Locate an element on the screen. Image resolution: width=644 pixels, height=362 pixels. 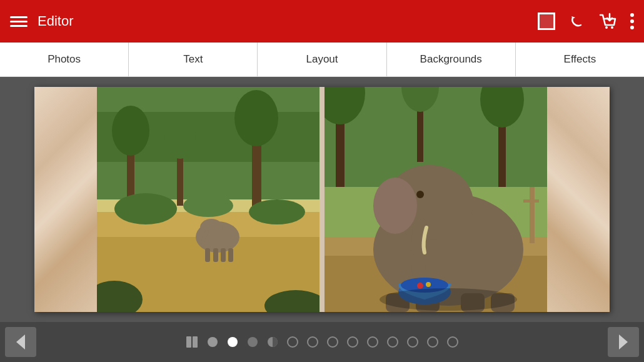
tab-photos: Photos is located at coordinates (64, 59).